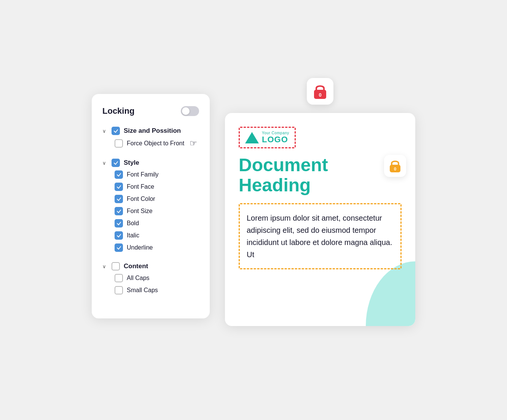 The image size is (507, 420). Describe the element at coordinates (267, 138) in the screenshot. I see `logo-box: Your Company LOGO` at that location.